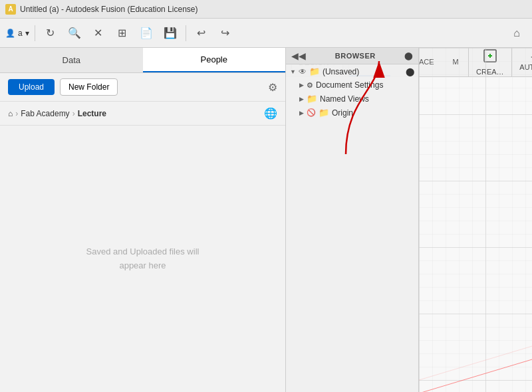 The image size is (532, 392). Describe the element at coordinates (293, 72) in the screenshot. I see `tree-collapse-icon: ▼` at that location.